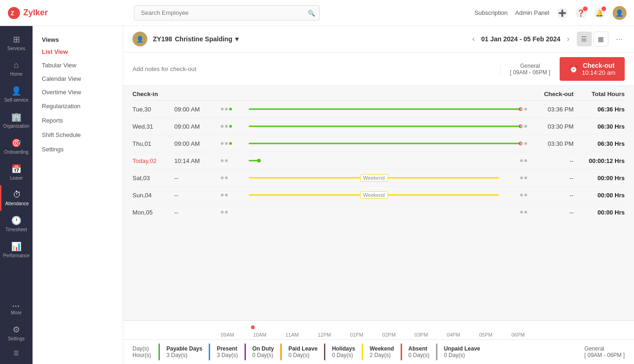 The image size is (634, 364). I want to click on timesheet-icon: 🕐, so click(16, 221).